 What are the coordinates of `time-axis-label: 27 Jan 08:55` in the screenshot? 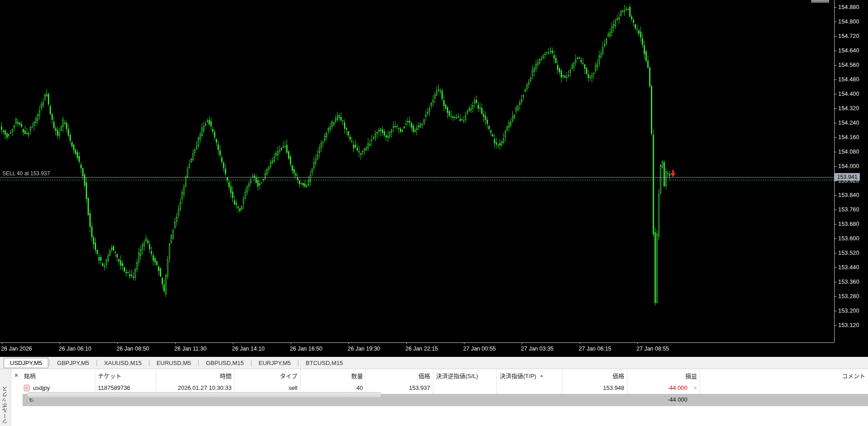 It's located at (653, 349).